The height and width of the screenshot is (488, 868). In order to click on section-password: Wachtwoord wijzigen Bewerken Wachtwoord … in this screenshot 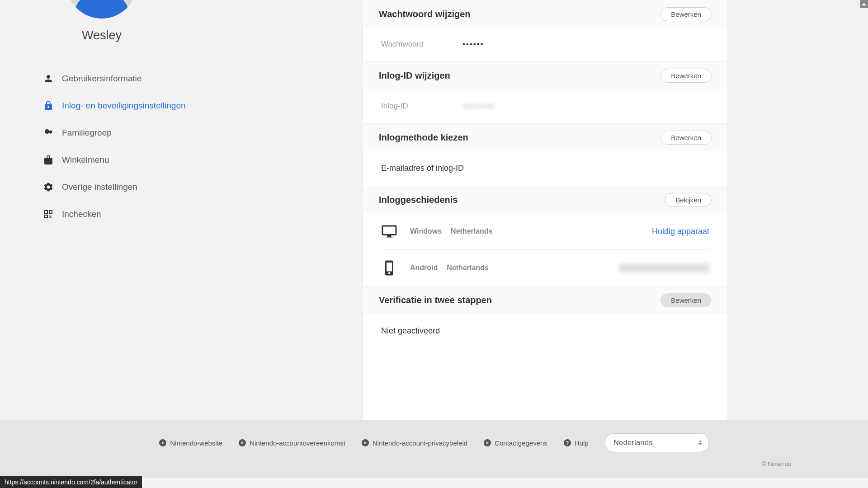, I will do `click(545, 31)`.